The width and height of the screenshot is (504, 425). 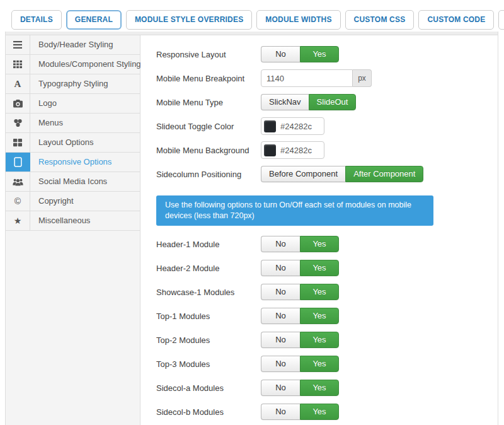 I want to click on slicknav-button: SlickNav, so click(x=285, y=102).